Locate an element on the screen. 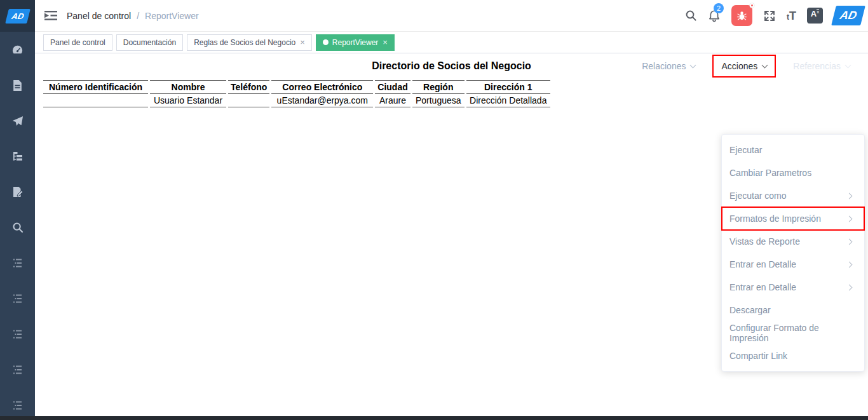  breadcrumb: Panel de control / ReportViewer is located at coordinates (133, 16).